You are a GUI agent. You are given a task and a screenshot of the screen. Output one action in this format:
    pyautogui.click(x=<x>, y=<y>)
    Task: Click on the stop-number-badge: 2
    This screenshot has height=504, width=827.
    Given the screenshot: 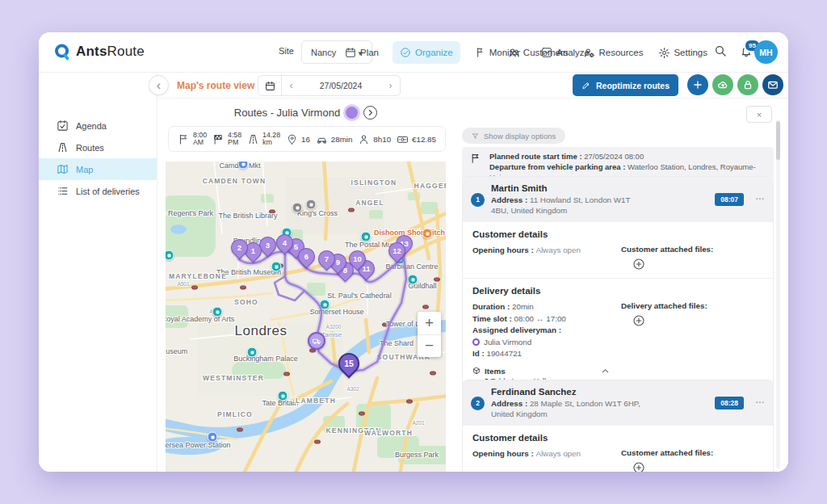 What is the action you would take?
    pyautogui.click(x=478, y=404)
    